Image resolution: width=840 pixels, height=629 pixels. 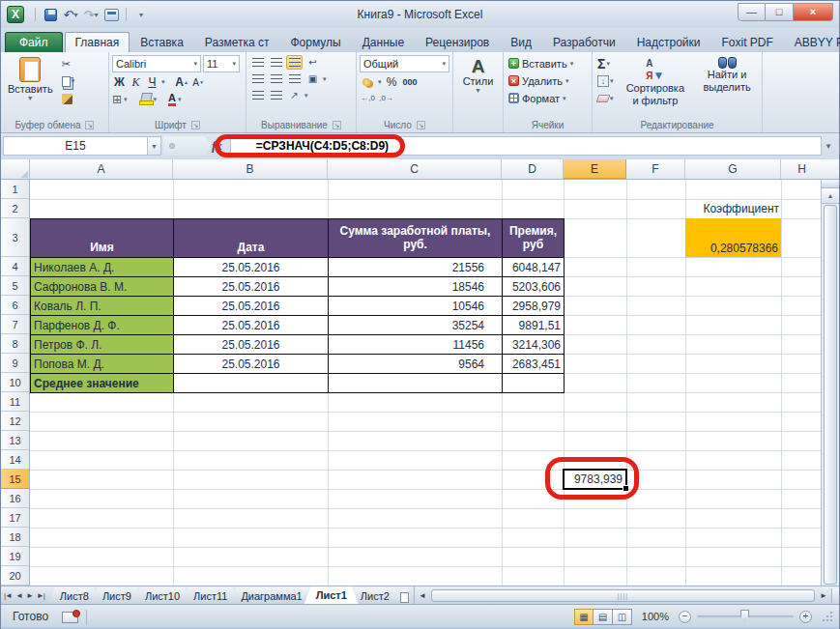 I want to click on row-header: 7, so click(x=15, y=325).